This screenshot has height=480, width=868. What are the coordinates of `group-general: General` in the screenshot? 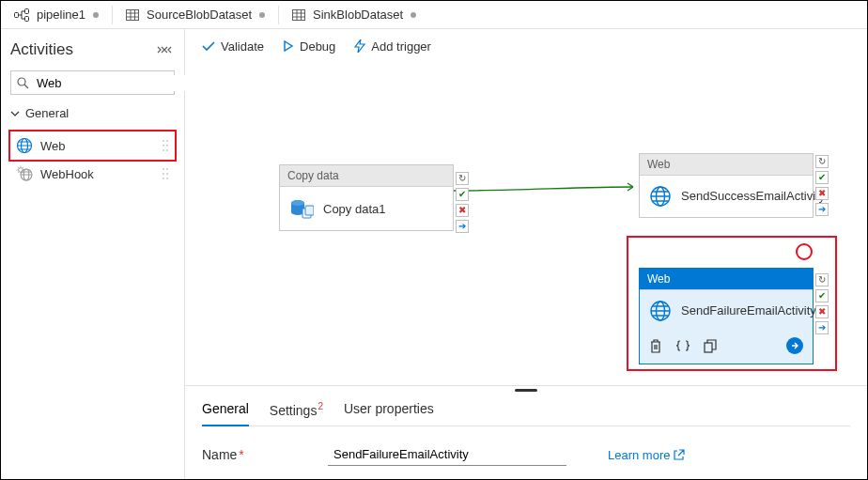 It's located at (92, 113).